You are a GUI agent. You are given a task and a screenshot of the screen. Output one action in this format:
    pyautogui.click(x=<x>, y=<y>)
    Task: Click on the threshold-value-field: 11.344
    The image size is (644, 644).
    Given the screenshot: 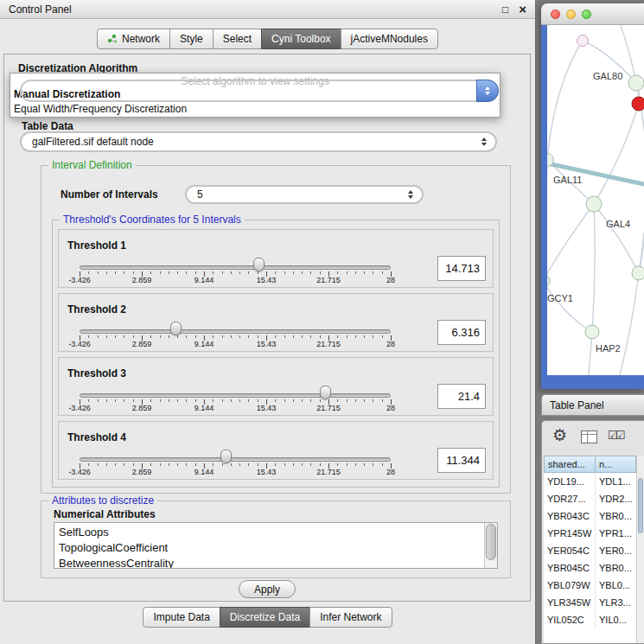 What is the action you would take?
    pyautogui.click(x=462, y=460)
    